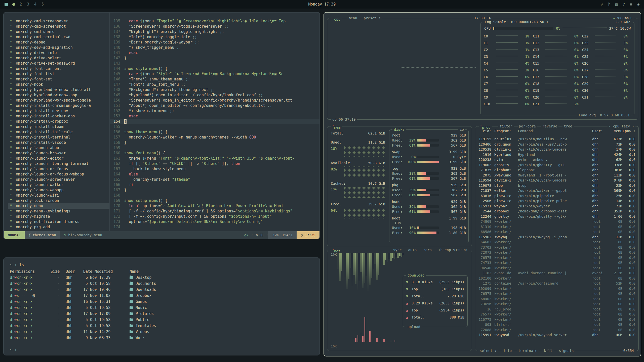  Describe the element at coordinates (59, 116) in the screenshot. I see `sidebar-item-file: *omarchy-install-docker-dbs` at that location.